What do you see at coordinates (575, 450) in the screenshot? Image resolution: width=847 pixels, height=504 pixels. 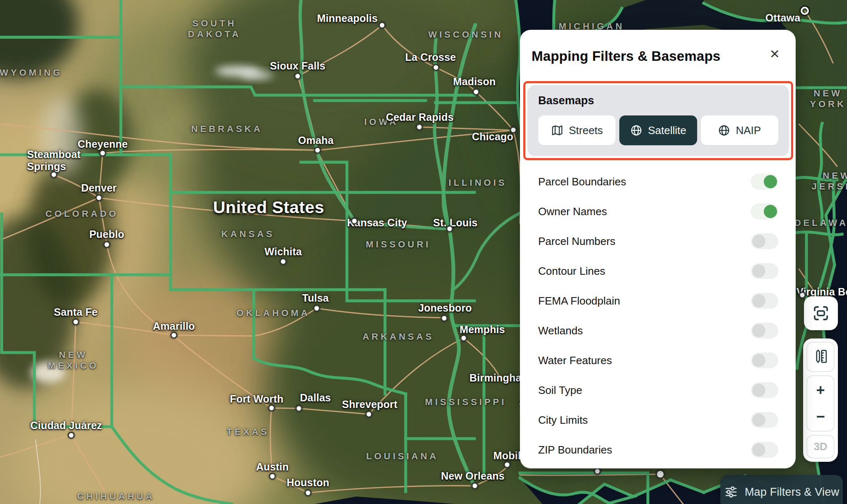 I see `layer-label: ZIP Boundaries` at bounding box center [575, 450].